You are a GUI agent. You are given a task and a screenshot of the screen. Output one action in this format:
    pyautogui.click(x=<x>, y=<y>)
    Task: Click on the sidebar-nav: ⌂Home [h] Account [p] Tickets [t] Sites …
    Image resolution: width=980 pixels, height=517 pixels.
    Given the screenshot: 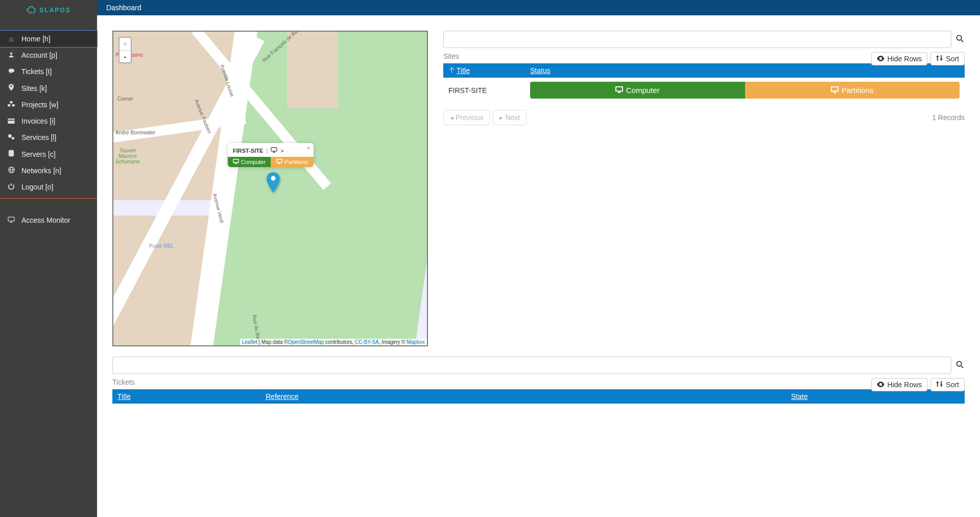 What is the action you would take?
    pyautogui.click(x=49, y=113)
    